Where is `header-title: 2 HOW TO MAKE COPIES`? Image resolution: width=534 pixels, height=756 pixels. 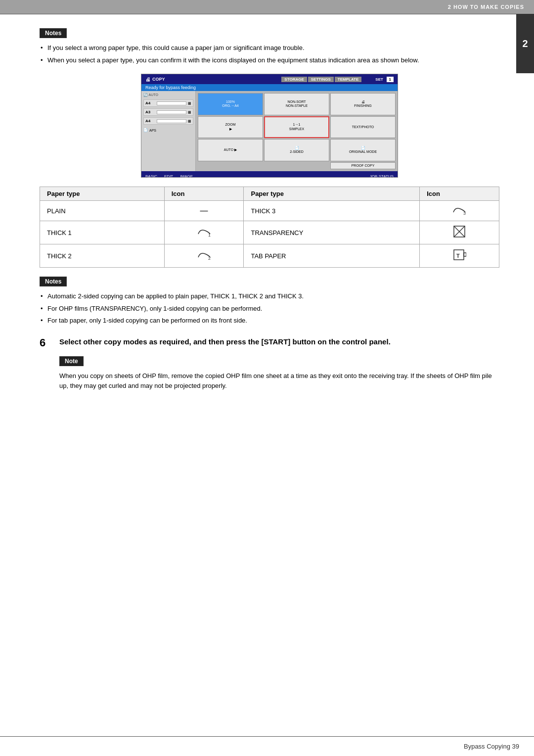 header-title: 2 HOW TO MAKE COPIES is located at coordinates (486, 7).